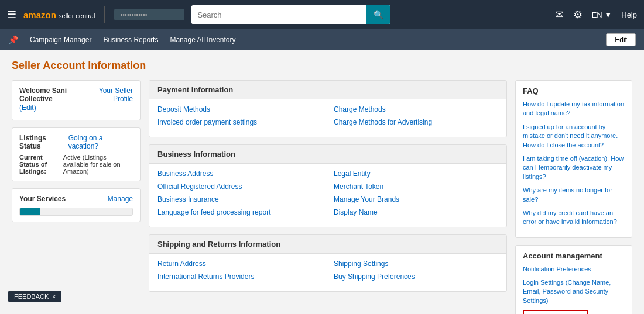 Image resolution: width=644 pixels, height=314 pixels. I want to click on left-sidebar: Welcome Sani Collective (Edit) Your Sell…, so click(76, 197).